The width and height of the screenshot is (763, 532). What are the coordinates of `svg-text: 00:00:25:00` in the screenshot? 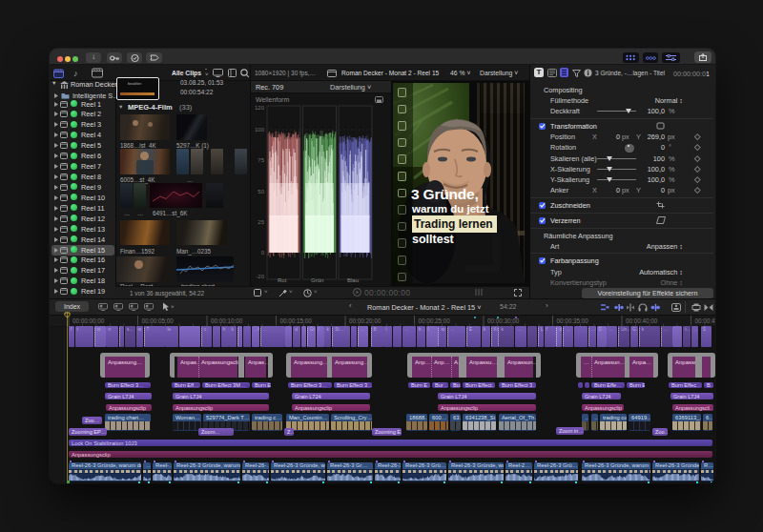 It's located at (435, 320).